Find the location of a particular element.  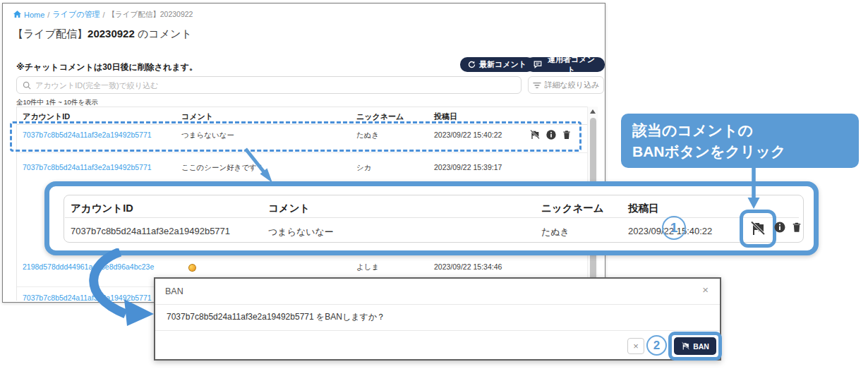

page-title-prefix: 【ライブ配信】 is located at coordinates (50, 34).